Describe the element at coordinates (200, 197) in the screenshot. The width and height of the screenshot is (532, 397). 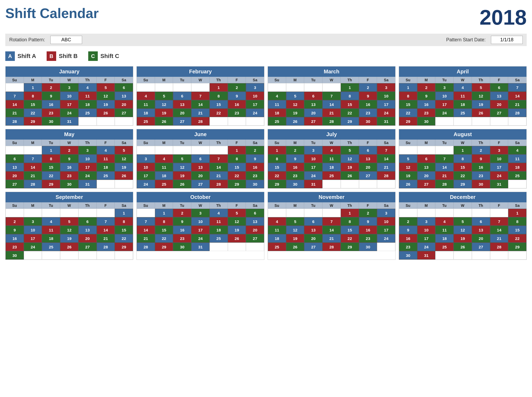
I see `month-header-october: October` at that location.